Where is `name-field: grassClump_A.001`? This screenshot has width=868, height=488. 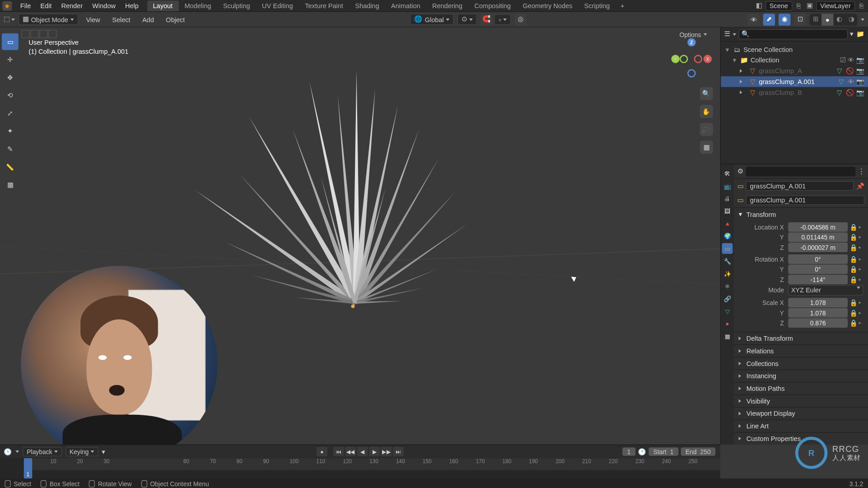
name-field: grassClump_A.001 is located at coordinates (805, 201).